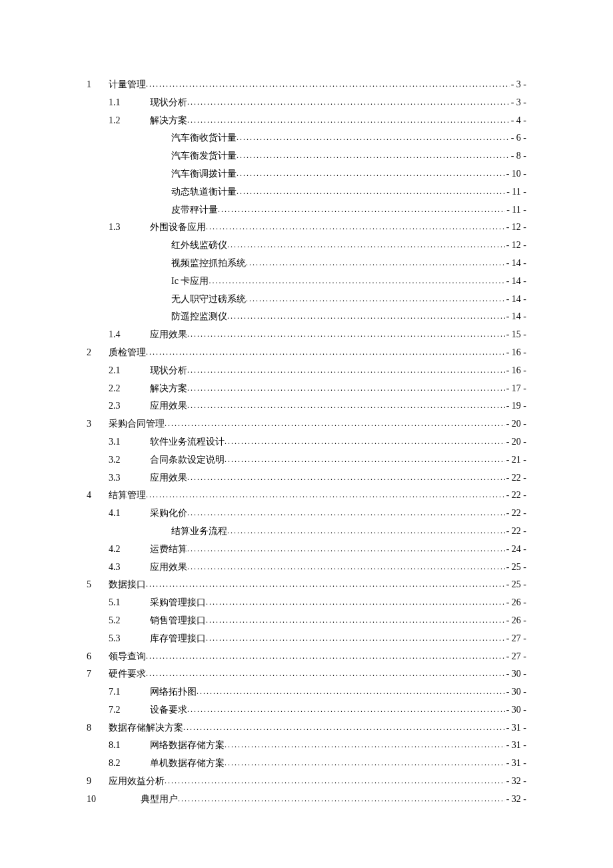  What do you see at coordinates (306, 763) in the screenshot?
I see `toc-entry: 8.2单机数据存储方案- 31 -` at bounding box center [306, 763].